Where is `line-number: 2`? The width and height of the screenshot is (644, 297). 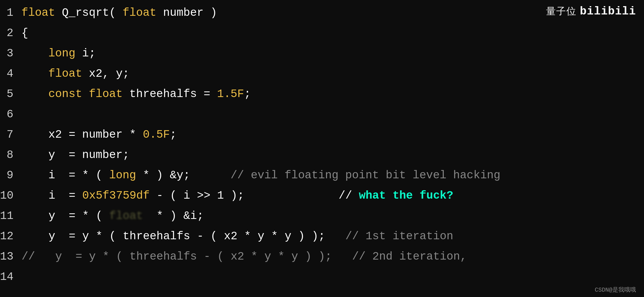
line-number: 2 is located at coordinates (11, 33).